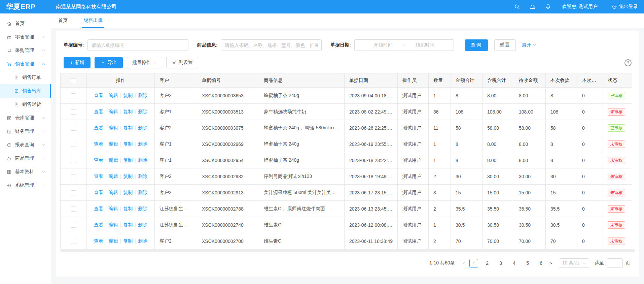 Image resolution: width=644 pixels, height=284 pixels. What do you see at coordinates (138, 45) in the screenshot?
I see `bill-no-input` at bounding box center [138, 45].